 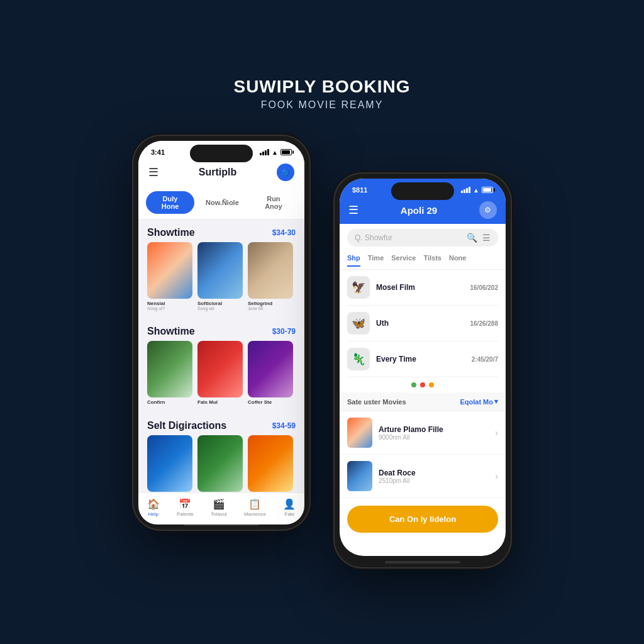 What do you see at coordinates (423, 402) in the screenshot?
I see `section-divider-right: Sate uster Movies Eqolat Mo ▾` at bounding box center [423, 402].